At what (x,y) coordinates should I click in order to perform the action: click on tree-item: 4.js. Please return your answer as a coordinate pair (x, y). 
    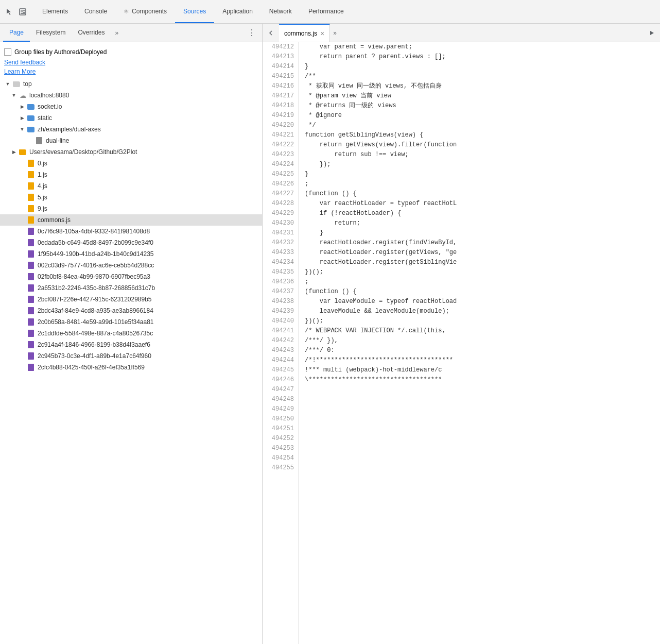
    Looking at the image, I should click on (131, 186).